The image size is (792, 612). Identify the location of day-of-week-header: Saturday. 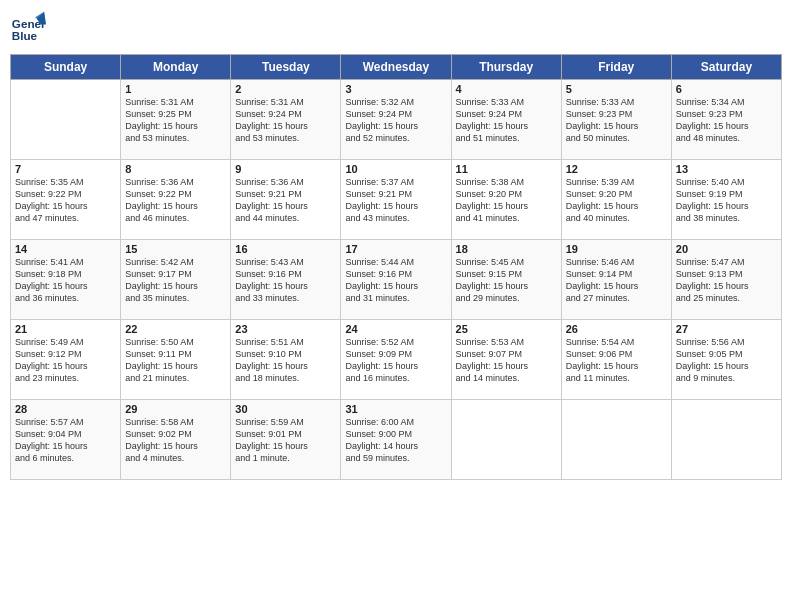
(726, 68).